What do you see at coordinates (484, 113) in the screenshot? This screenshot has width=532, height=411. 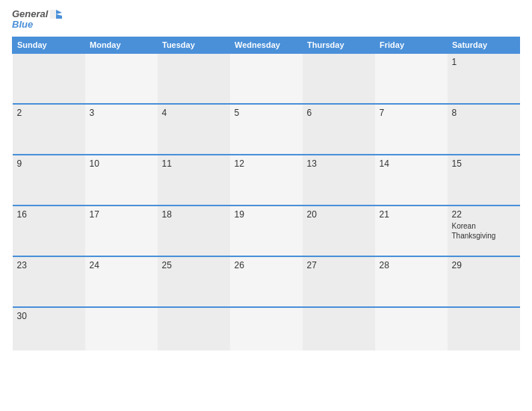 I see `day-number: 8` at bounding box center [484, 113].